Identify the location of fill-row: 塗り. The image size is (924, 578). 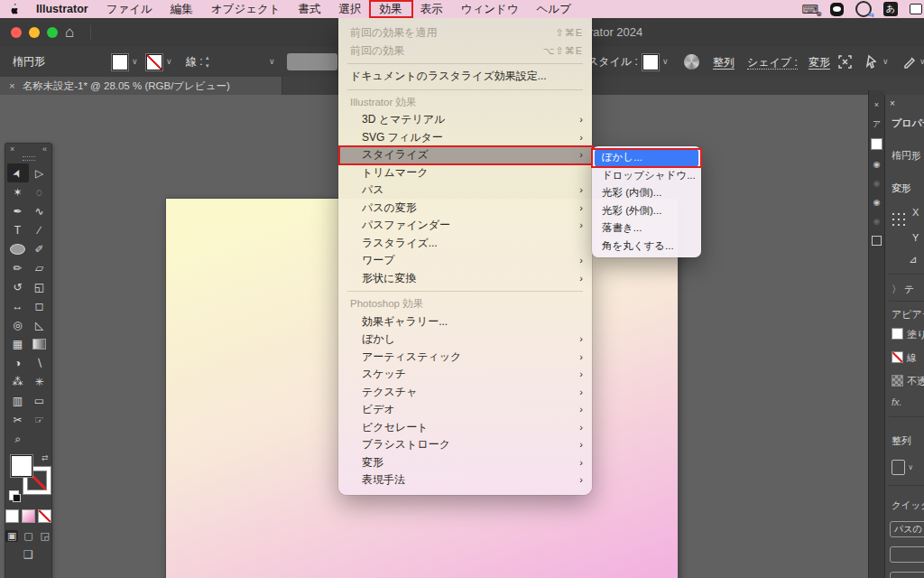
(908, 334).